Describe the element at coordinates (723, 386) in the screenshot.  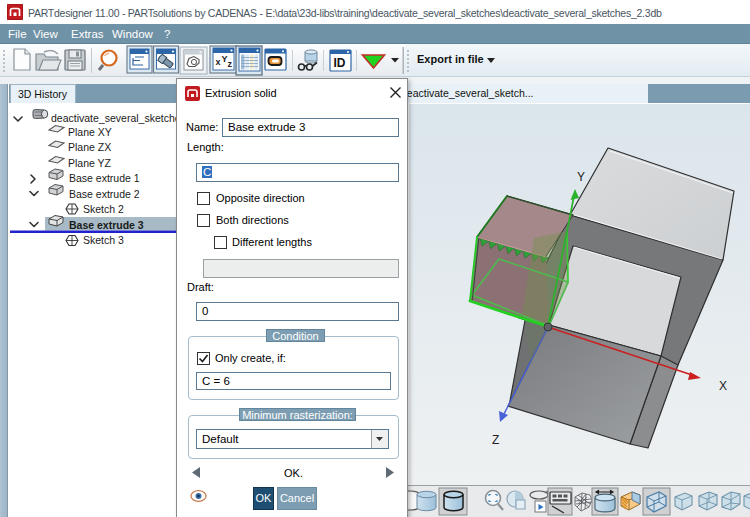
I see `svg-text: X` at that location.